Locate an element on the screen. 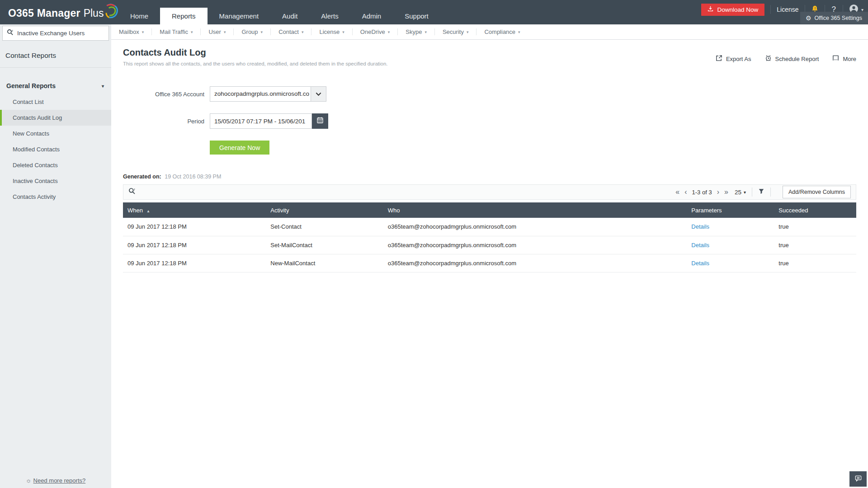  subnav-mail-traffic: Mail Traffic▾ is located at coordinates (176, 32).